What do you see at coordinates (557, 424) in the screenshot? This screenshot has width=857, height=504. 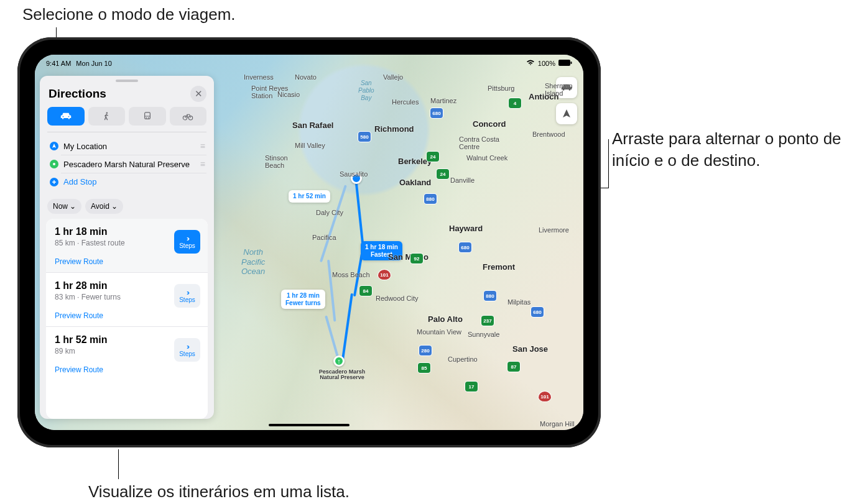 I see `city-label: Morgan Hill` at bounding box center [557, 424].